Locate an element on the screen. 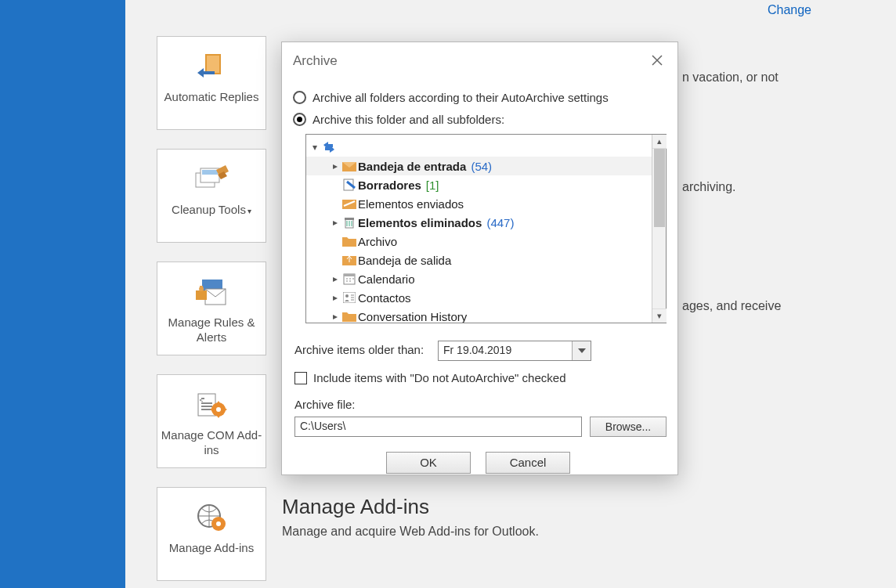 The width and height of the screenshot is (896, 588). tree-sent: Elementos enviados is located at coordinates (479, 204).